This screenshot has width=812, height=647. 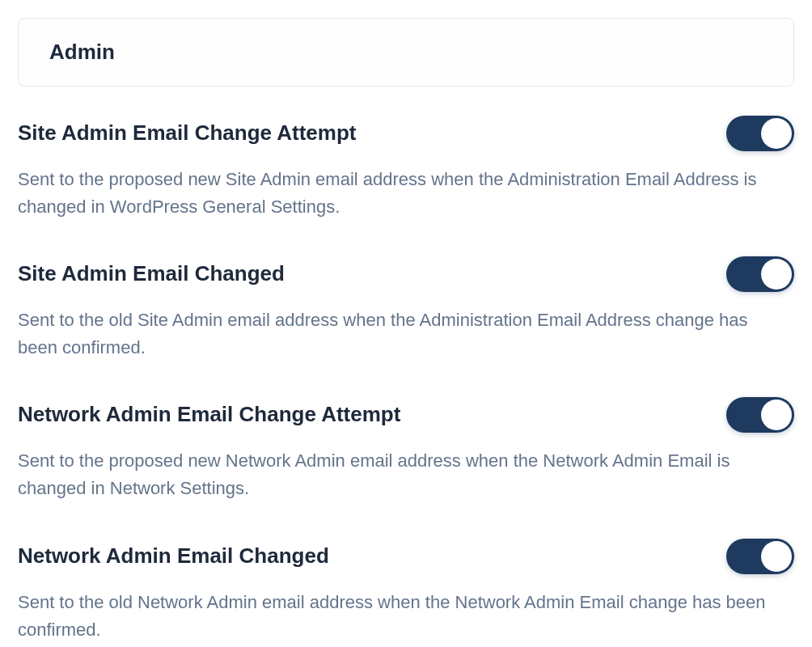 I want to click on section-title: Admin, so click(x=406, y=52).